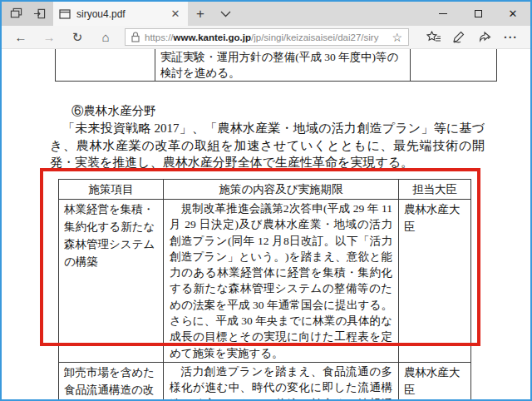 The image size is (532, 401). Describe the element at coordinates (283, 65) in the screenshot. I see `fragment-content-cell: 実証実験・運用方針の整備(平成 30 年度中)等の検討を進める。` at that location.